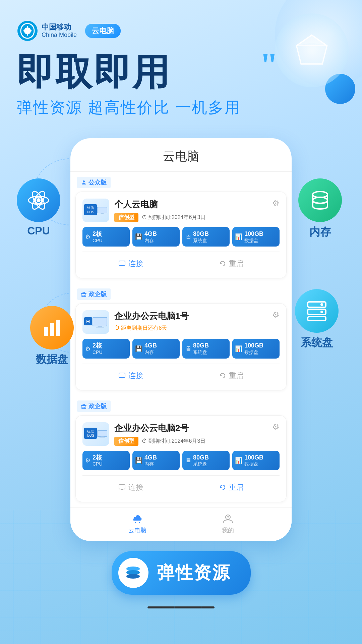  What do you see at coordinates (161, 348) in the screenshot?
I see `spec-info-mem-2: 4GB 内存` at bounding box center [161, 348].